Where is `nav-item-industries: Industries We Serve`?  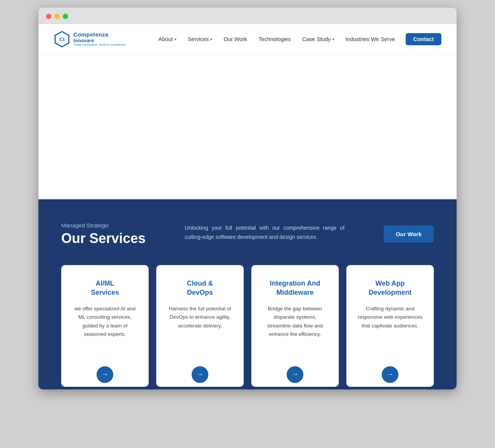 nav-item-industries: Industries We Serve is located at coordinates (370, 39).